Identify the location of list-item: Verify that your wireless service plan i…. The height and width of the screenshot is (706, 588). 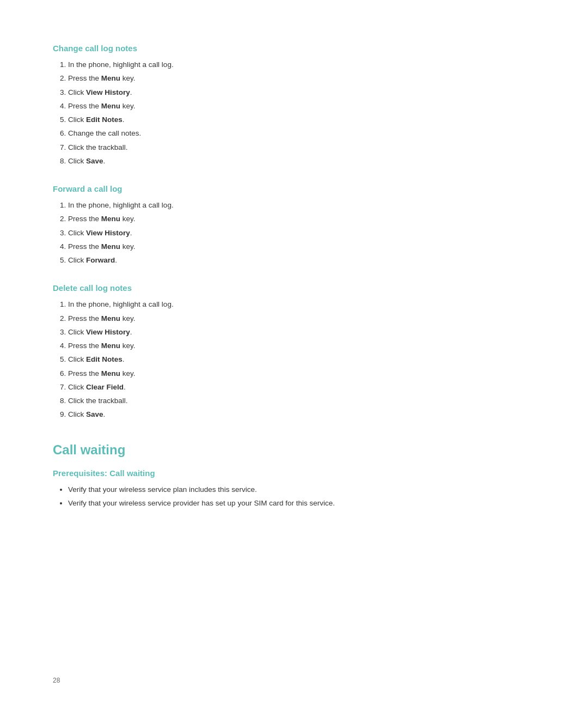
(253, 490).